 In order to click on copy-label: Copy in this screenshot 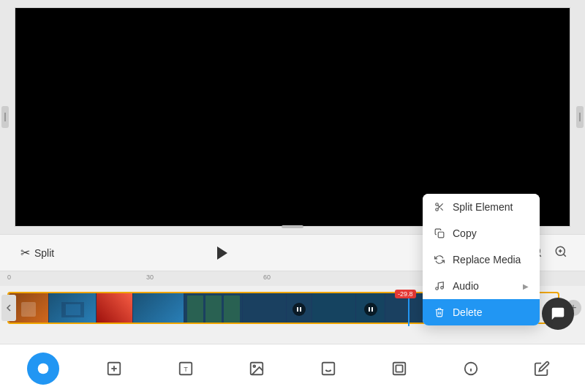, I will do `click(465, 233)`.